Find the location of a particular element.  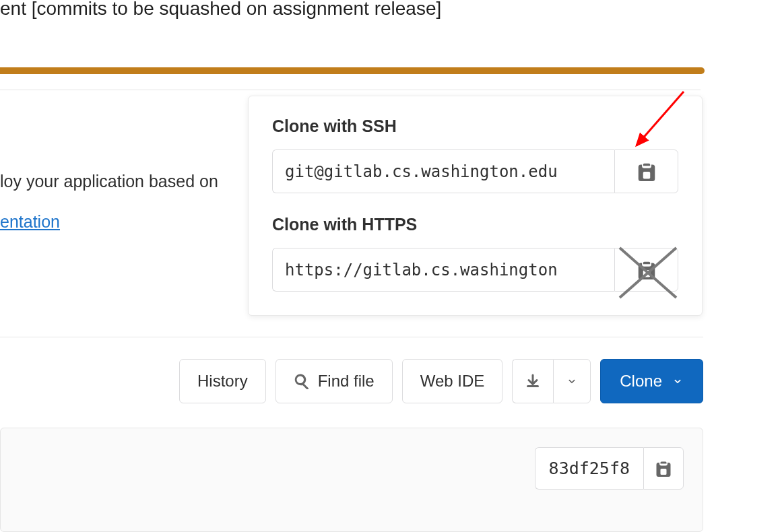

download-options-button is located at coordinates (572, 381).